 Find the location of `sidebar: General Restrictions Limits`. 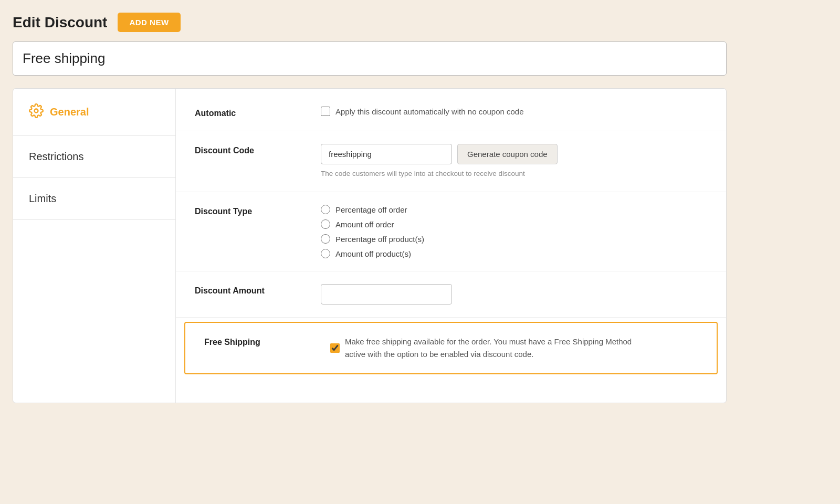

sidebar: General Restrictions Limits is located at coordinates (94, 246).